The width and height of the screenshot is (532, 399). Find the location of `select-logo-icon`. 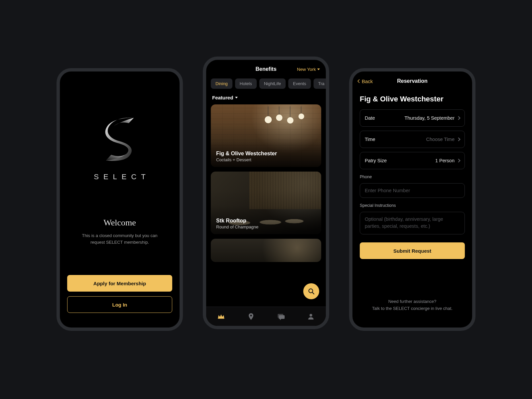

select-logo-icon is located at coordinates (120, 139).